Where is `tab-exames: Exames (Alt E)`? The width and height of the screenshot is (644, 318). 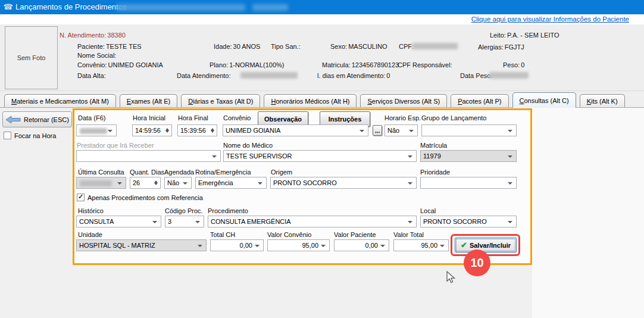
tab-exames: Exames (Alt E) is located at coordinates (149, 101).